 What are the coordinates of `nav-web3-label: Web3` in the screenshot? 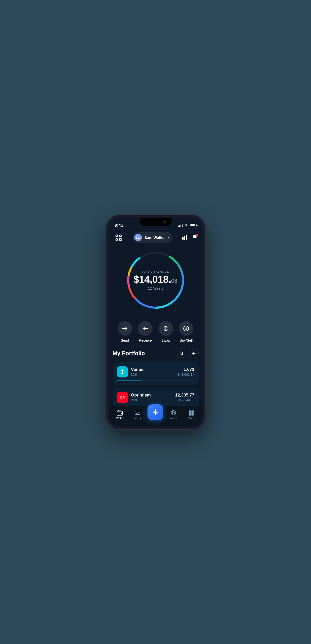 It's located at (174, 418).